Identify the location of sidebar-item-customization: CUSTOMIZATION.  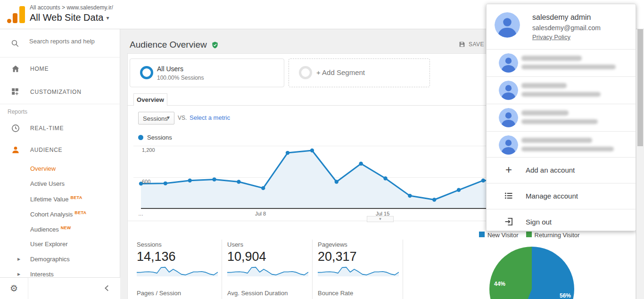
(60, 92).